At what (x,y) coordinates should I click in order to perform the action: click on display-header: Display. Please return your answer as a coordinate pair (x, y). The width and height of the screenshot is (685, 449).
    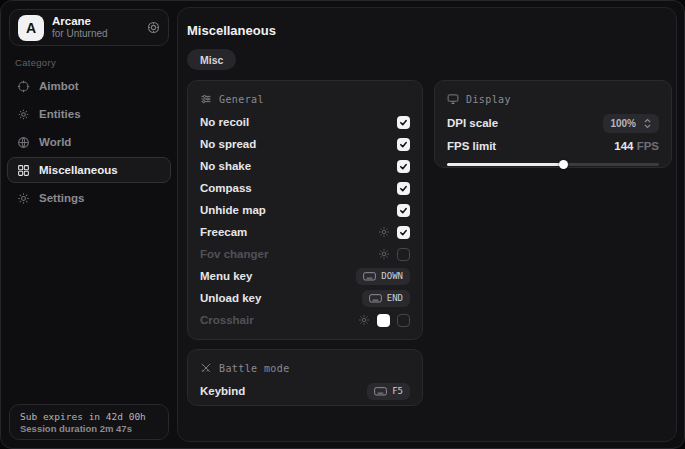
    Looking at the image, I should click on (553, 99).